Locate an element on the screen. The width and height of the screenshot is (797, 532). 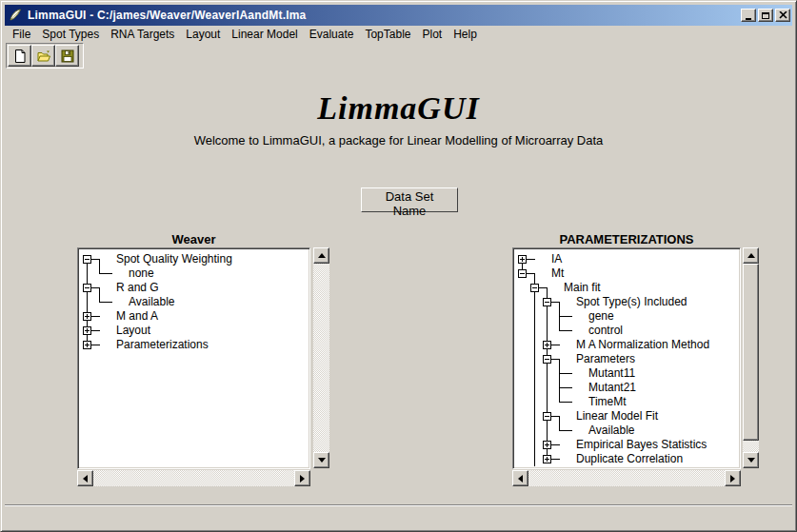
minimize-button is located at coordinates (748, 15).